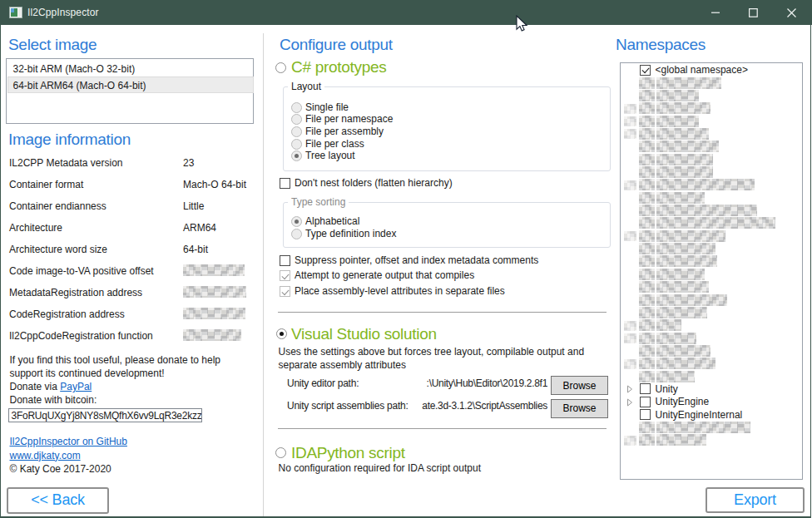 The height and width of the screenshot is (518, 812). I want to click on export-button: Export, so click(755, 501).